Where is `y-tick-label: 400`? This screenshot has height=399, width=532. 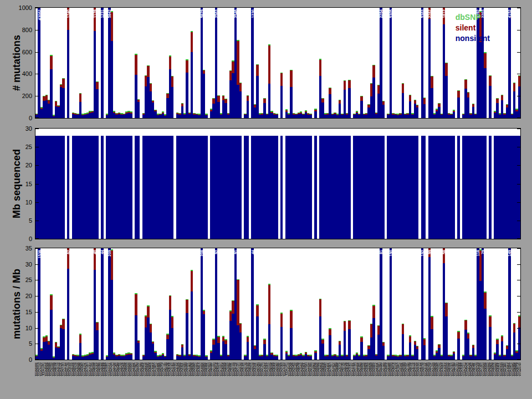
y-tick-label: 400 is located at coordinates (21, 74).